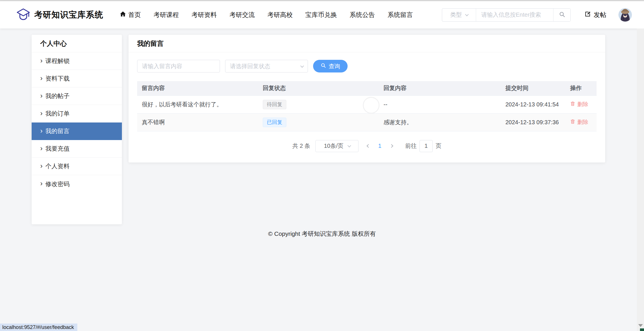  I want to click on sidebar-item-recharge: › 我要充值, so click(77, 149).